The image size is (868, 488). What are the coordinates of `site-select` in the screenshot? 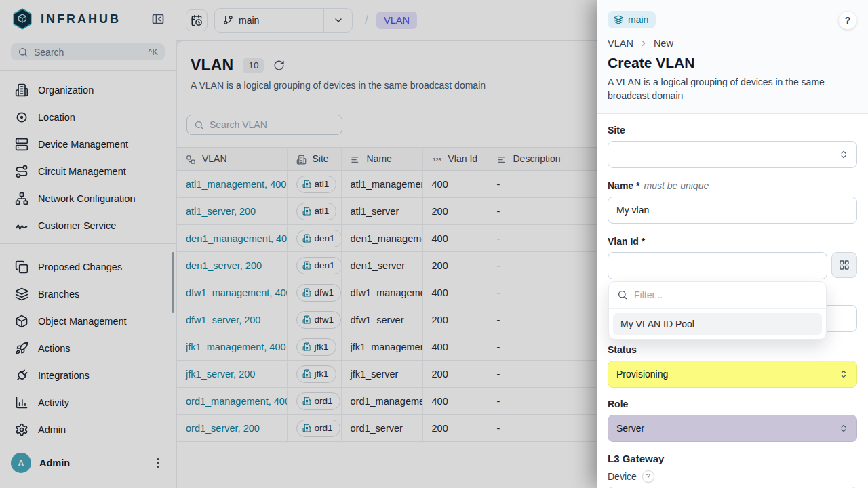 It's located at (732, 155).